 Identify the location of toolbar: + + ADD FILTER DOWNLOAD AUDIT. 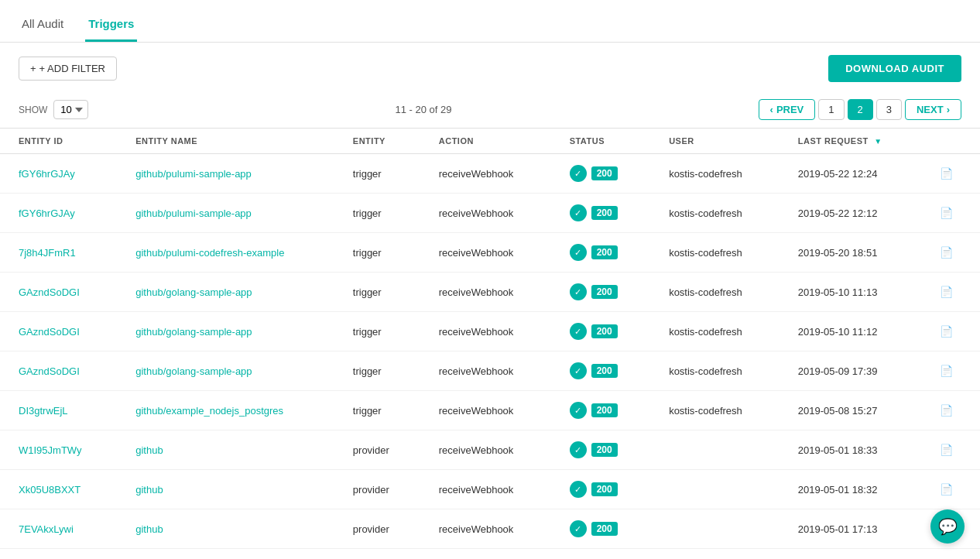
(490, 68).